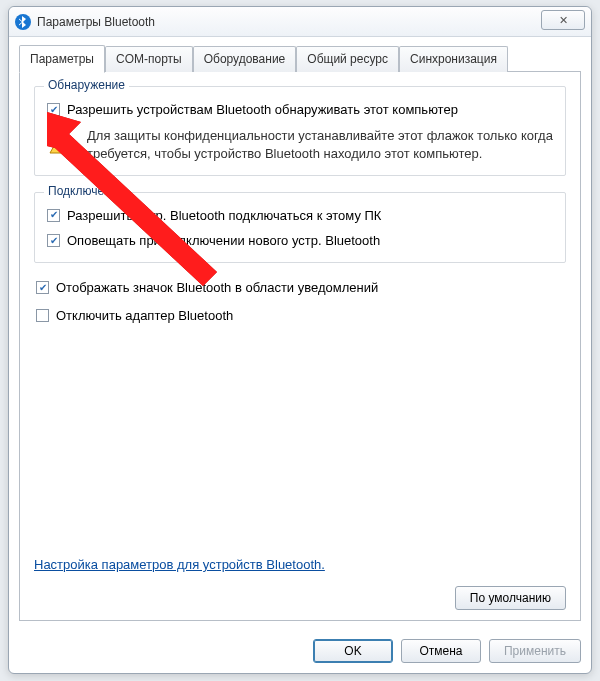  Describe the element at coordinates (262, 110) in the screenshot. I see `label-allow-discover: Разрешить устройствам Bluetooth обнаружи…` at that location.